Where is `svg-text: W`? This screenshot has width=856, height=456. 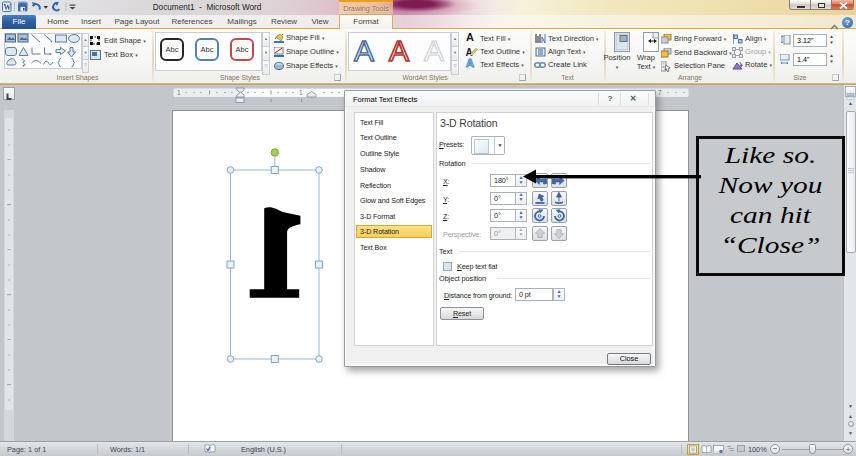
svg-text: W is located at coordinates (8, 8).